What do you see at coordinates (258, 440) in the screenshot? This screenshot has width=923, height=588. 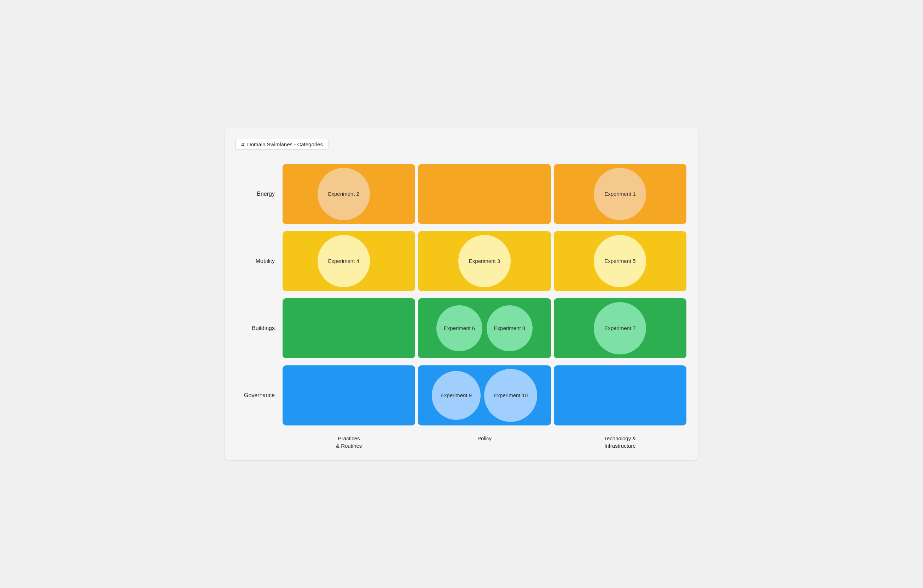 I see `col-label-spacer` at bounding box center [258, 440].